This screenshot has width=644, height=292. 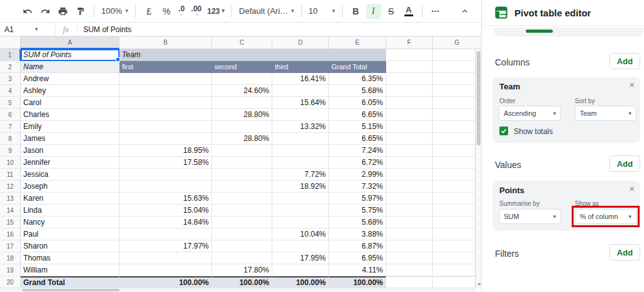 What do you see at coordinates (625, 252) in the screenshot?
I see `filters-add-button: Add` at bounding box center [625, 252].